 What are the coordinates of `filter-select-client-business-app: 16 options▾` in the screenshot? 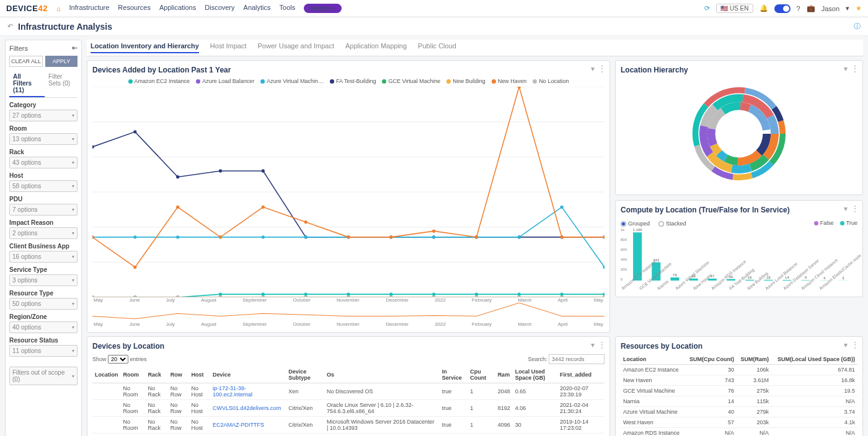 It's located at (43, 256).